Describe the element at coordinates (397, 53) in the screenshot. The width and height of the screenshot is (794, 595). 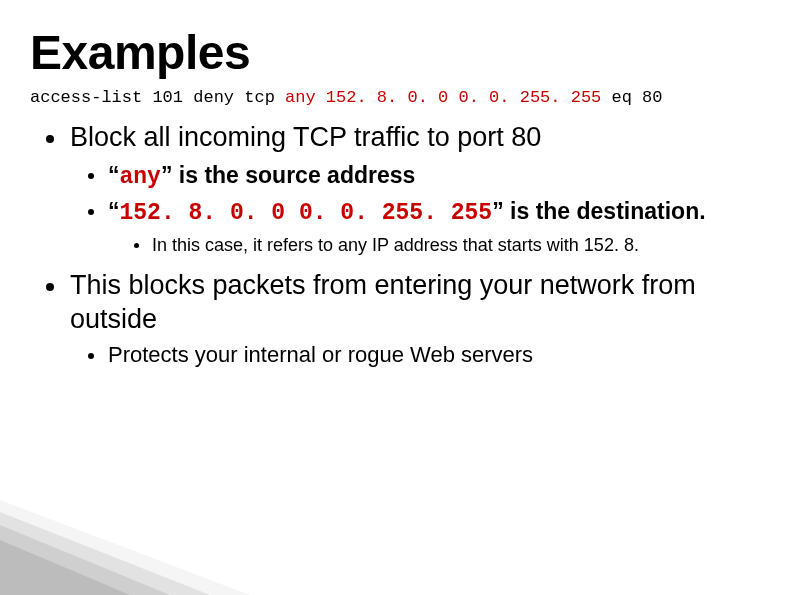
I see `page-title: Examples` at that location.